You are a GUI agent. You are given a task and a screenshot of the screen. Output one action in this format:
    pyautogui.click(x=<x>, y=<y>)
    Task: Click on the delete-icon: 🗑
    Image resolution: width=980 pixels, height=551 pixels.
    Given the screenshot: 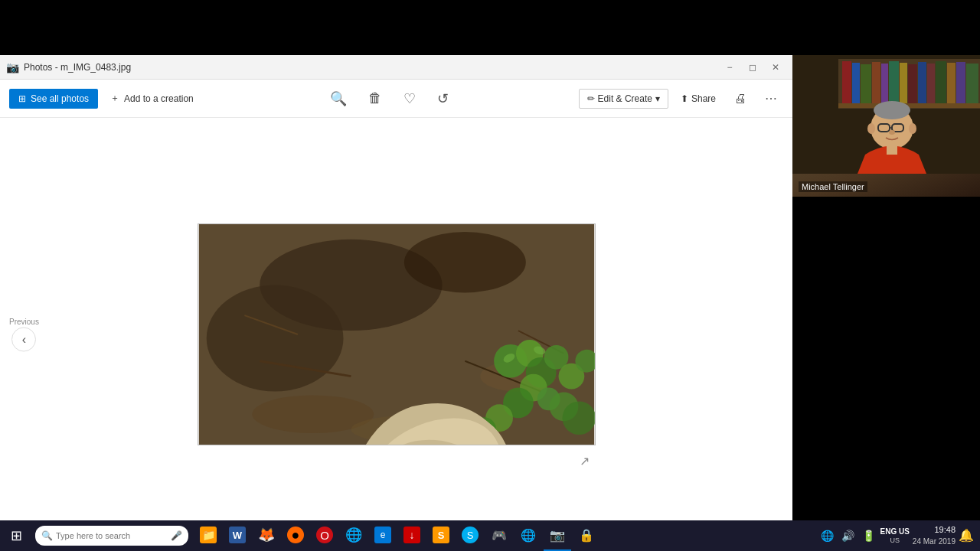 What is the action you would take?
    pyautogui.click(x=375, y=98)
    